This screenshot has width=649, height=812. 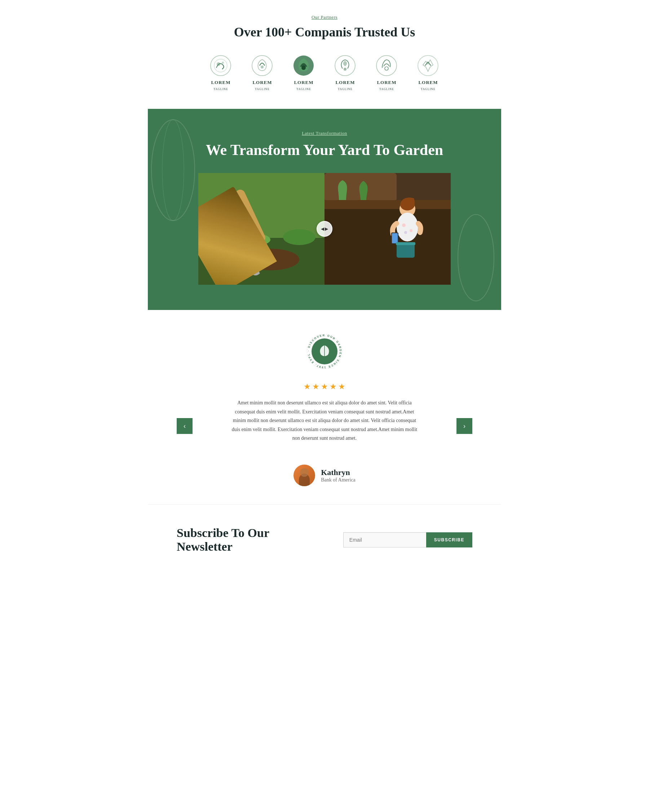 What do you see at coordinates (261, 229) in the screenshot?
I see `transformation-image-before` at bounding box center [261, 229].